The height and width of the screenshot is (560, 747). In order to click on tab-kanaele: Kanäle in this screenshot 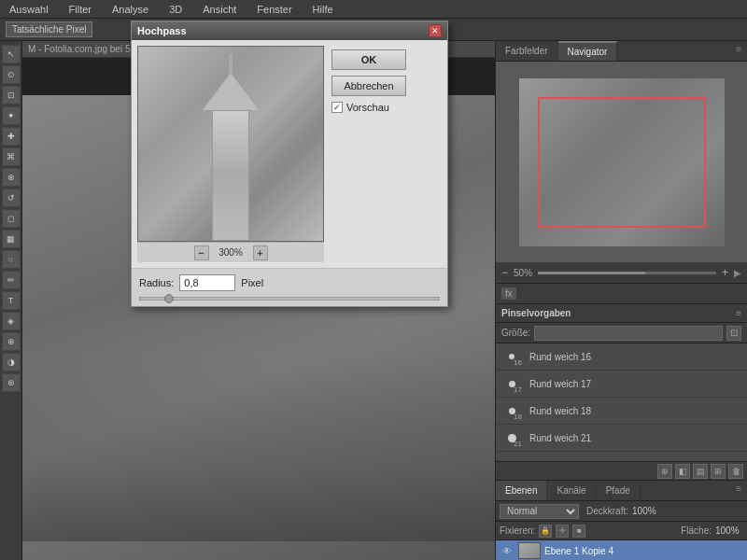, I will do `click(571, 491)`.